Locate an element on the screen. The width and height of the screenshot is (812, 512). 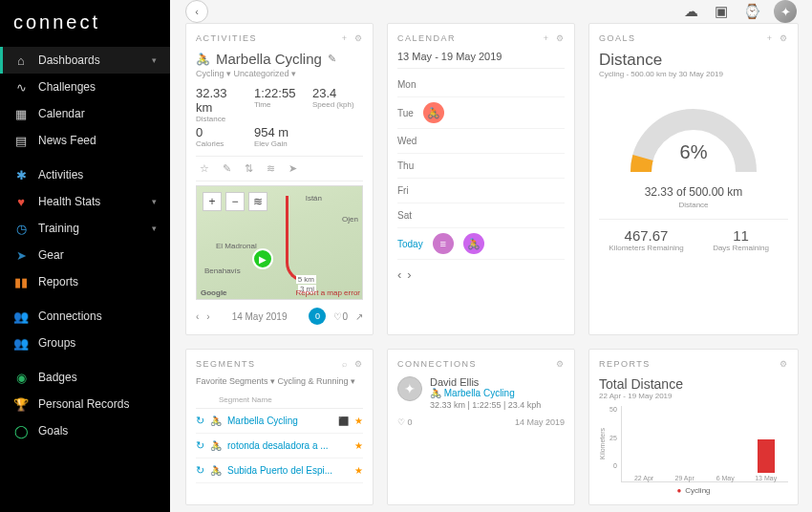
back-button: ‹ is located at coordinates (197, 11).